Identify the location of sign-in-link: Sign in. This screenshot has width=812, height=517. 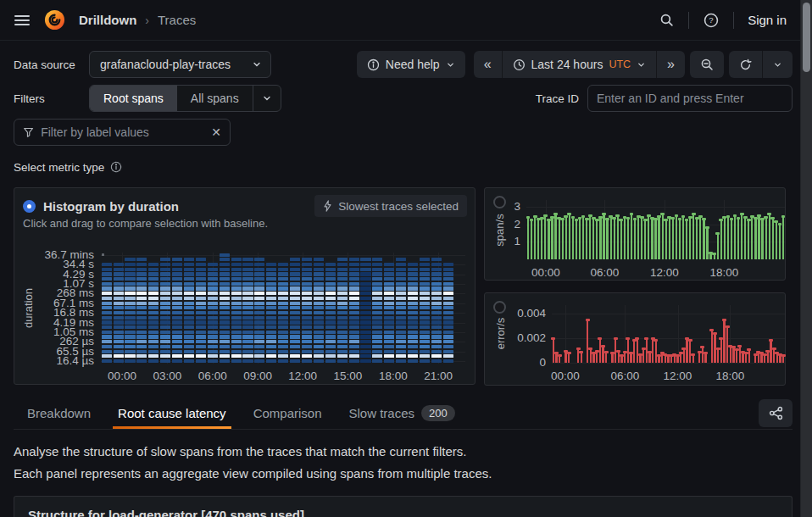
(767, 20).